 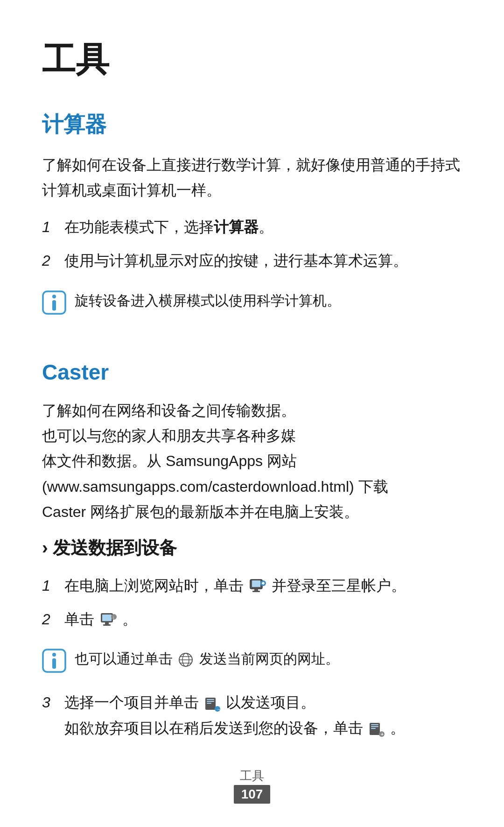 What do you see at coordinates (252, 177) in the screenshot?
I see `calculator-intro: 了解如何在设备上直接进行数学计算，就好像使用普通的手持式计算机或桌面计算机一样。` at bounding box center [252, 177].